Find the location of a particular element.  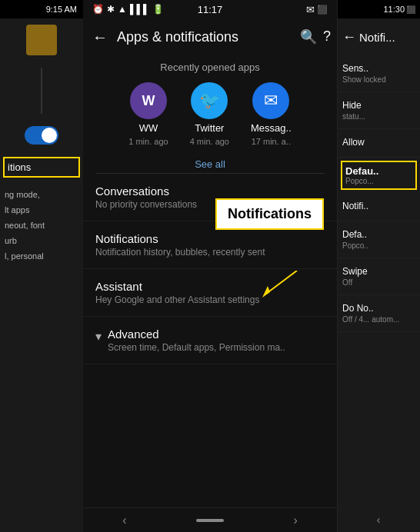

left-divider is located at coordinates (42, 91).